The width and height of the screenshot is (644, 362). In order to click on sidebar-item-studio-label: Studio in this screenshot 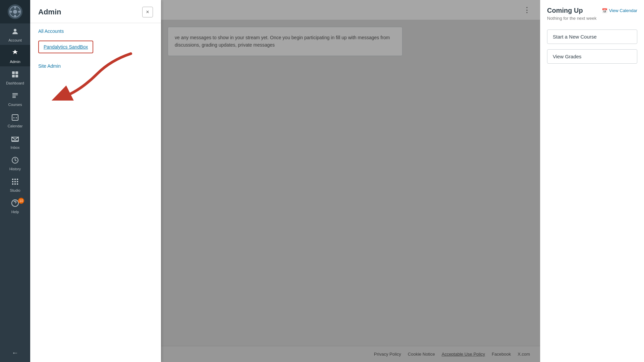, I will do `click(15, 190)`.